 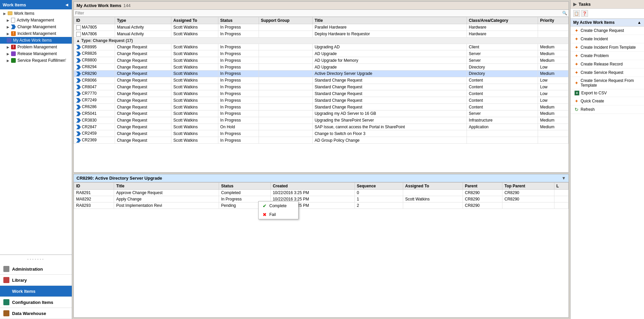 What do you see at coordinates (36, 34) in the screenshot?
I see `sidebar-item-incident-management: ▶ ! Incident Management` at bounding box center [36, 34].